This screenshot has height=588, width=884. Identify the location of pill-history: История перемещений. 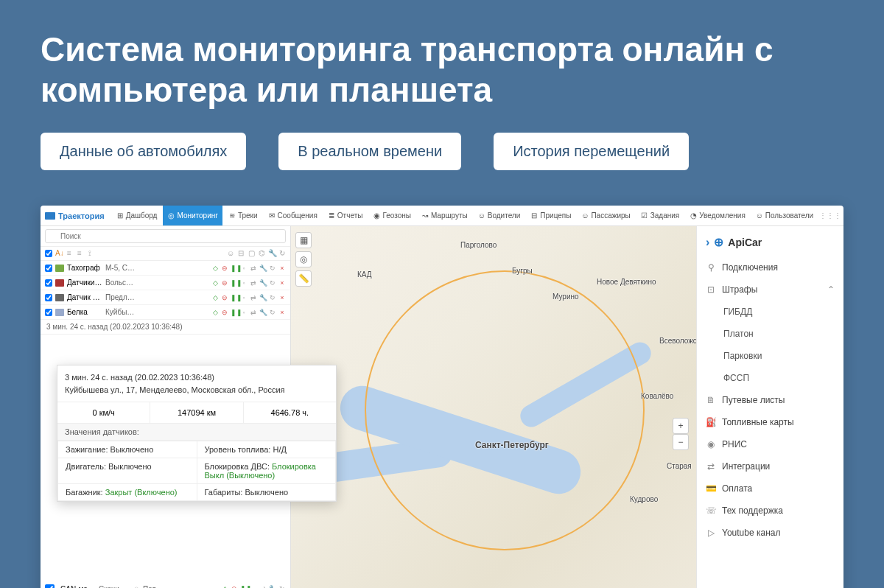
(591, 152).